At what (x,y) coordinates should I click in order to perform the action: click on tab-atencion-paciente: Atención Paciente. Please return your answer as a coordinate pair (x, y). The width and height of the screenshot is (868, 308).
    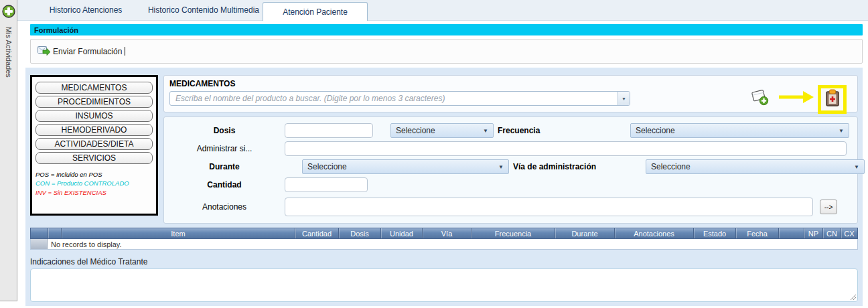
    Looking at the image, I should click on (315, 11).